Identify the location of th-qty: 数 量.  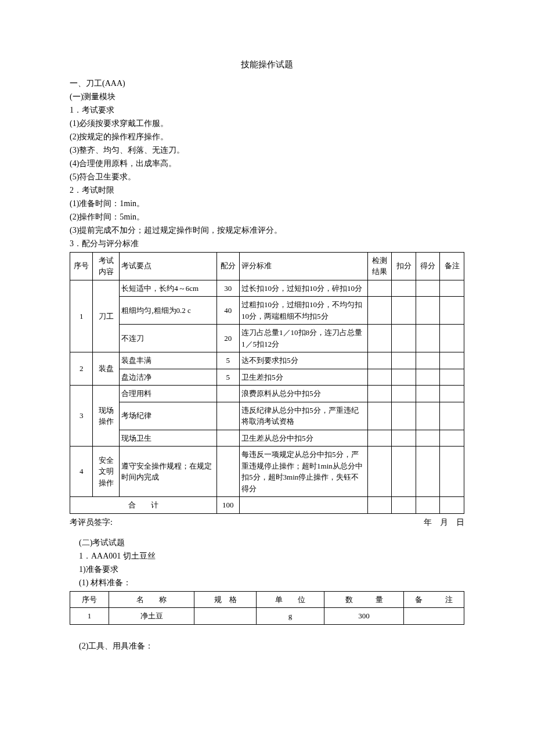
(365, 599).